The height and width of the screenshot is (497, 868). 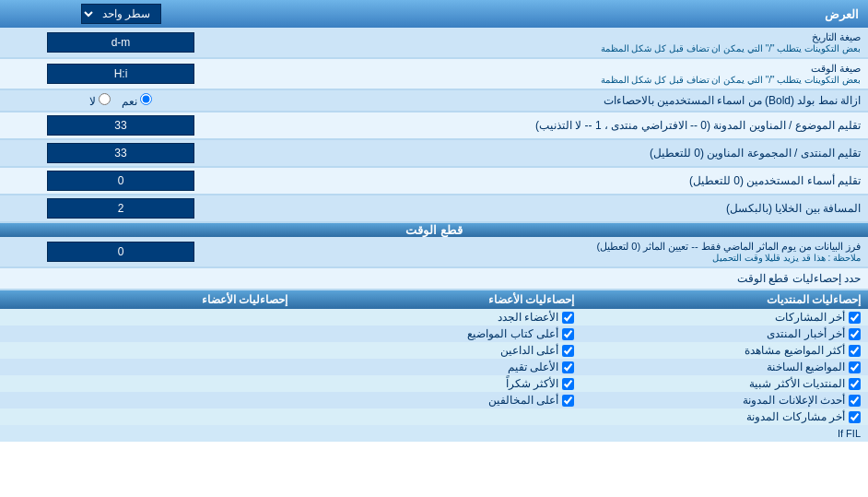 What do you see at coordinates (794, 400) in the screenshot?
I see `cb-announcements-text: أحدث الإعلانات المدونة` at bounding box center [794, 400].